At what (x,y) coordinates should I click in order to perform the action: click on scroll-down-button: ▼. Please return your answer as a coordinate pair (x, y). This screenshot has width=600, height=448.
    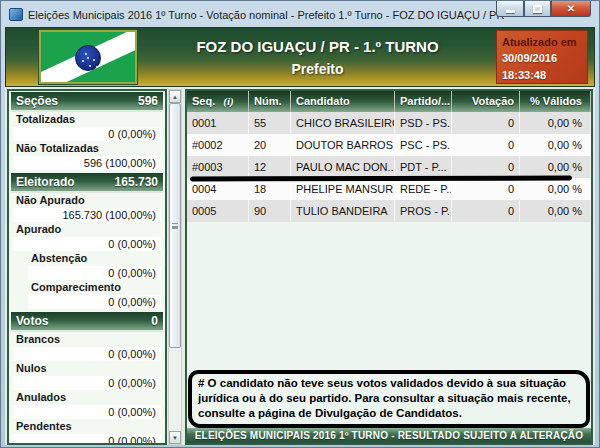
    Looking at the image, I should click on (175, 438).